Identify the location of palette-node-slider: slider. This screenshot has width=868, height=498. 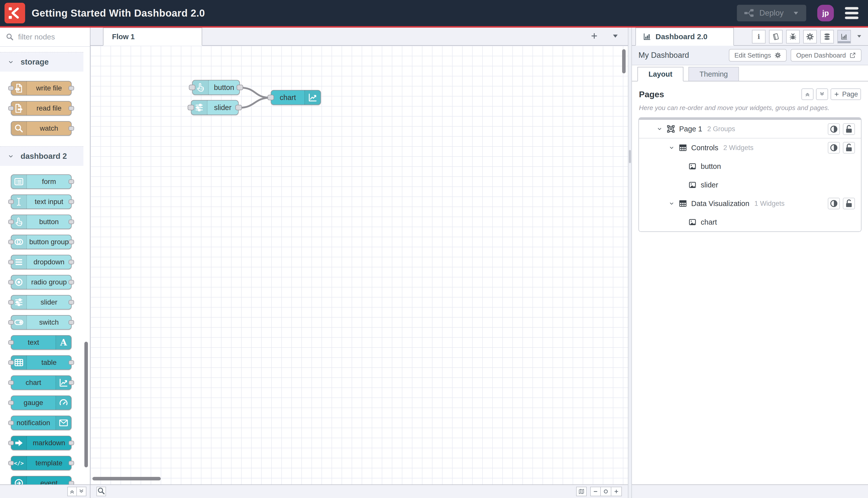
(41, 302).